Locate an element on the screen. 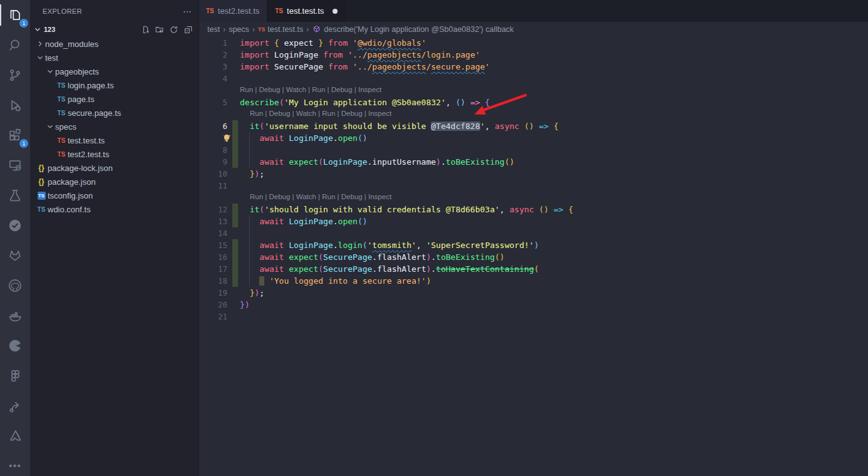 The width and height of the screenshot is (868, 476). tab-test.test.ts: TStest.test.ts is located at coordinates (307, 11).